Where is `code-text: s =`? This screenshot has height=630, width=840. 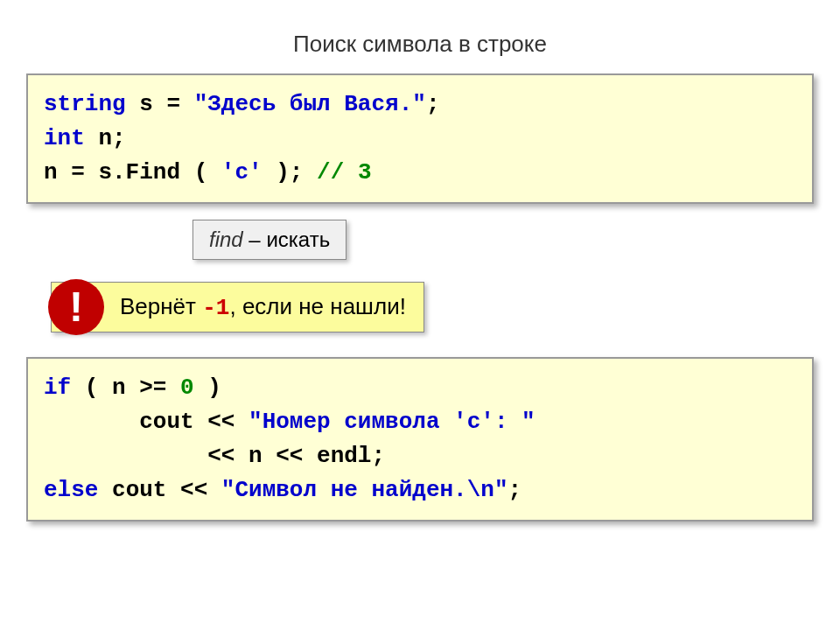 code-text: s = is located at coordinates (160, 104).